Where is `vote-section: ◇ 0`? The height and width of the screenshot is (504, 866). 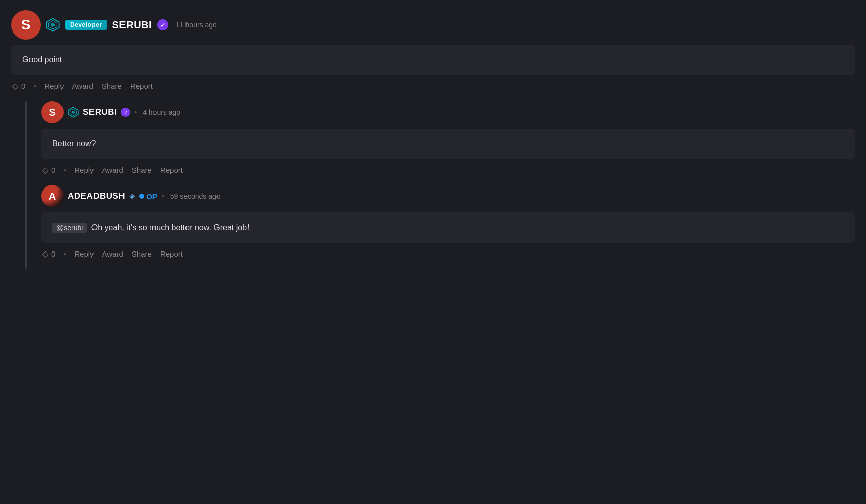 vote-section: ◇ 0 is located at coordinates (19, 86).